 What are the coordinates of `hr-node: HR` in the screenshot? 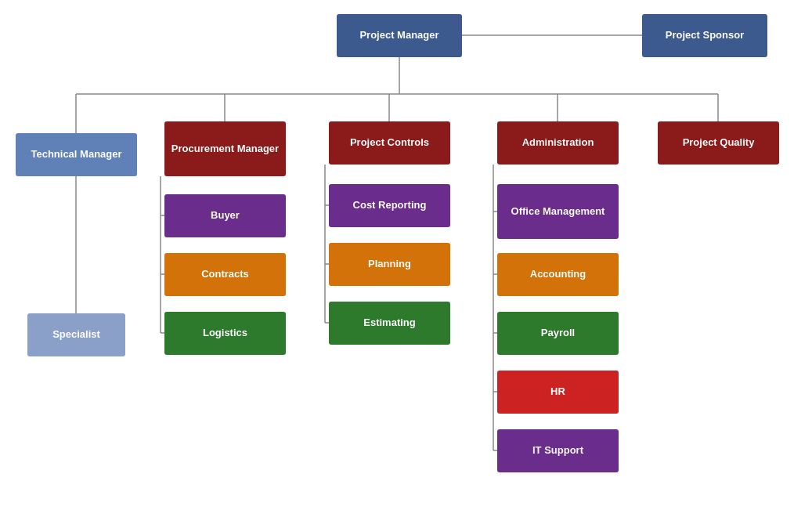 It's located at (558, 392).